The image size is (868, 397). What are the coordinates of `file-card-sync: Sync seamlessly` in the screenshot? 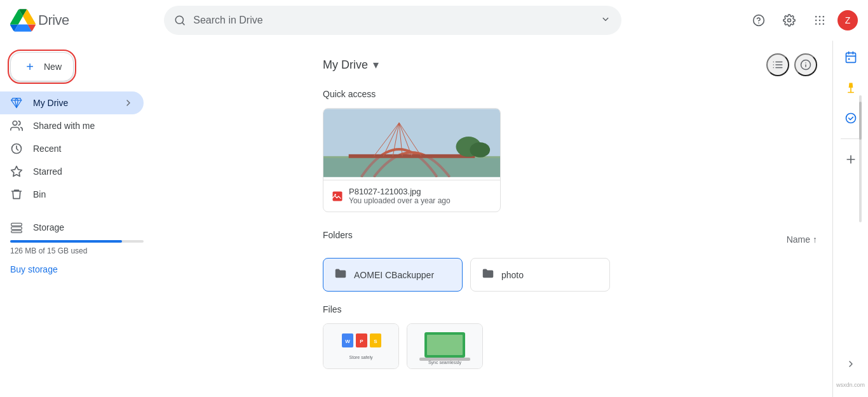 It's located at (445, 346).